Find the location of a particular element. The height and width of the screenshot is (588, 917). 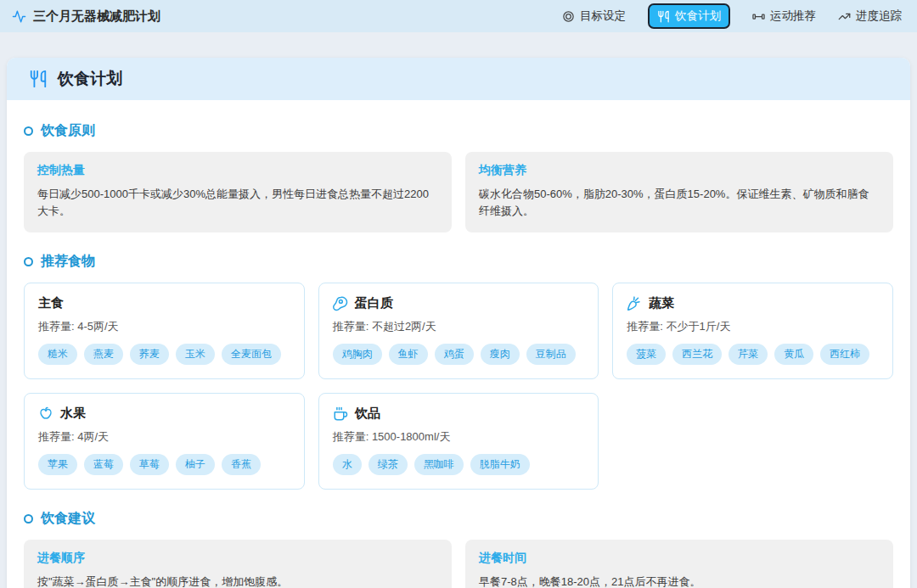

food-tag: 水 is located at coordinates (347, 465).